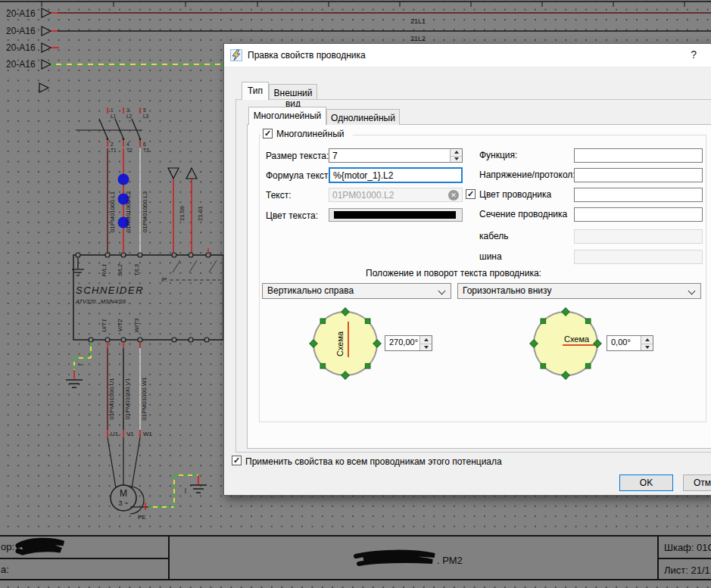 The width and height of the screenshot is (711, 588). Describe the element at coordinates (523, 214) in the screenshot. I see `wire-section-label: Сечение проводника` at that location.